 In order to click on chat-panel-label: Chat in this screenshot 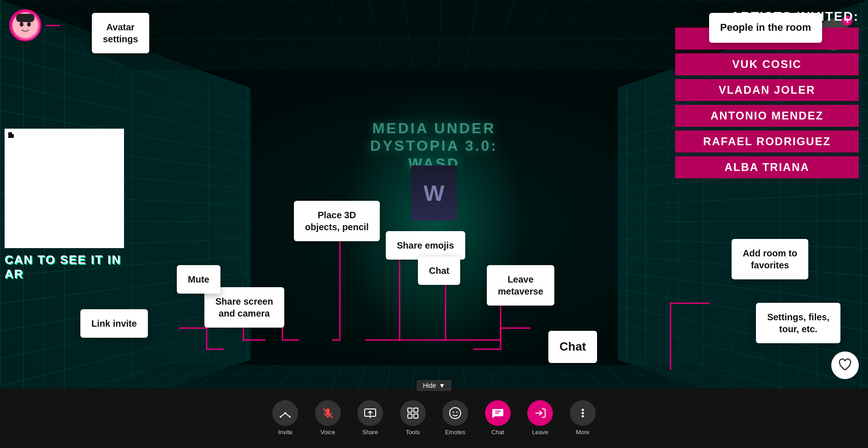, I will do `click(573, 347)`.